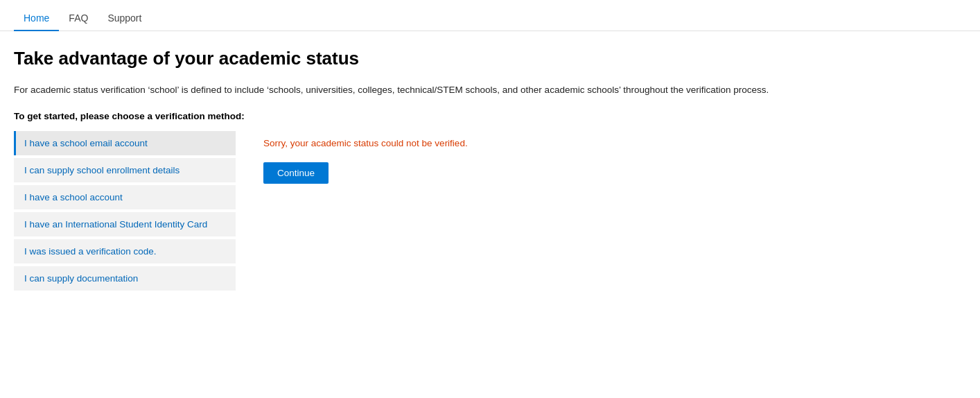 The width and height of the screenshot is (980, 398). I want to click on option-verification-code: I was issued a verification code., so click(125, 251).